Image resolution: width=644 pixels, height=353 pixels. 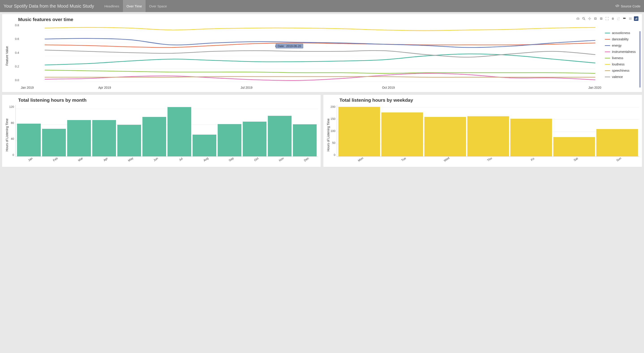 I want to click on weekday-chart-title: Total listening hours by weekday, so click(x=482, y=100).